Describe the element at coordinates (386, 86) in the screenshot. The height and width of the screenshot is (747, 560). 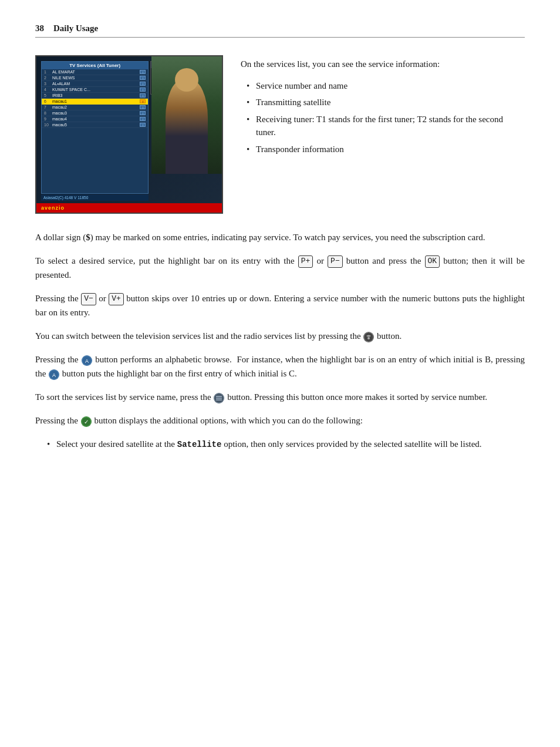
I see `bullet-service-number: Service number and name` at that location.